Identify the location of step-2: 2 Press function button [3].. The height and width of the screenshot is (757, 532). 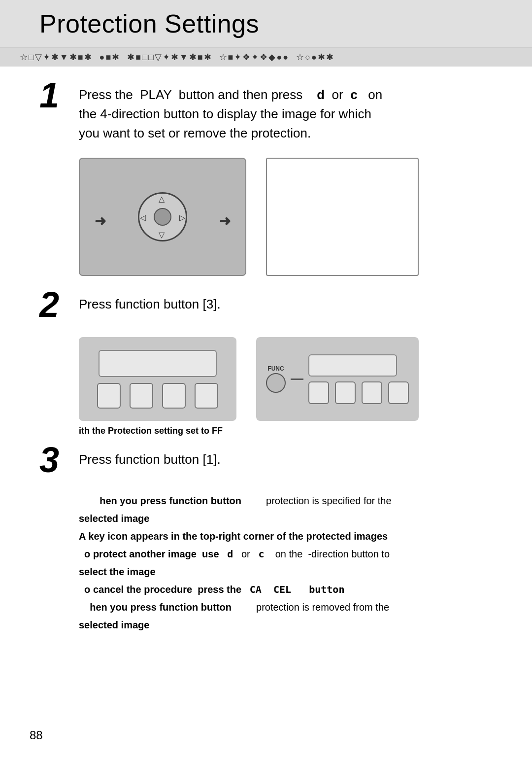
(271, 307).